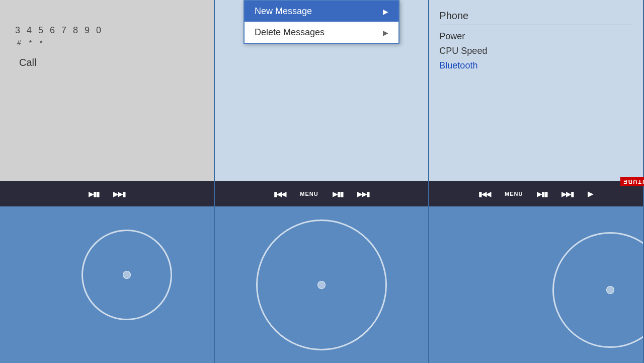 Image resolution: width=644 pixels, height=363 pixels. Describe the element at coordinates (536, 65) in the screenshot. I see `bluetooth-item: Bluetooth` at that location.